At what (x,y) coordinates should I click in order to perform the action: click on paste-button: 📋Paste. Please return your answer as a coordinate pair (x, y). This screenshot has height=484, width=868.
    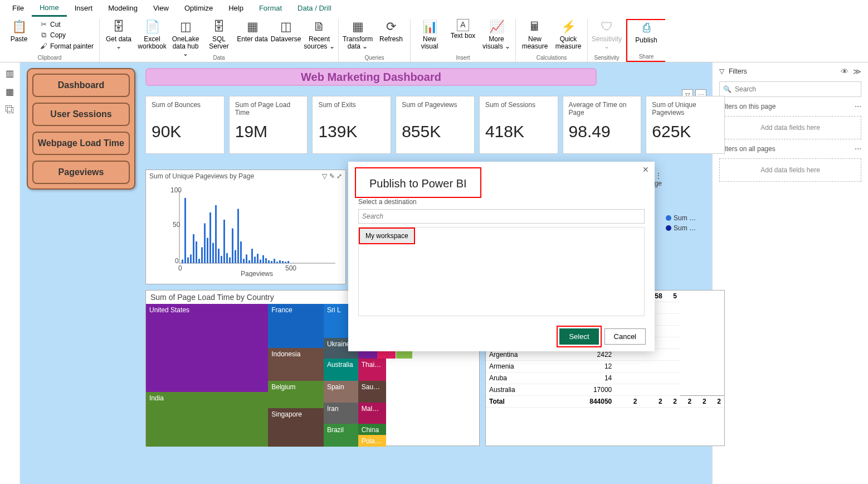
    Looking at the image, I should click on (19, 35).